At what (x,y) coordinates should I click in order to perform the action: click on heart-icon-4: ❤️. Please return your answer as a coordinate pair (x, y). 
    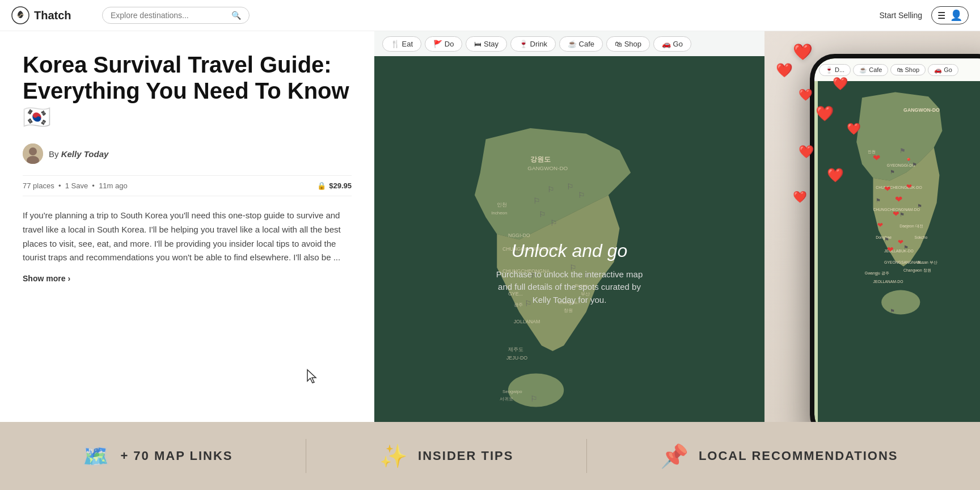
    Looking at the image, I should click on (840, 84).